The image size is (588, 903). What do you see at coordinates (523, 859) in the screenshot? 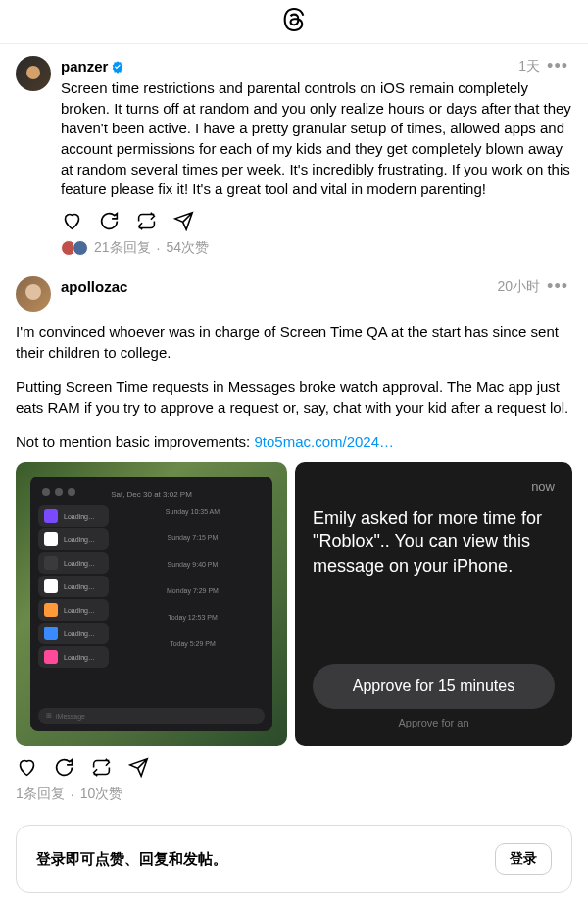
I see `login-button: 登录` at bounding box center [523, 859].